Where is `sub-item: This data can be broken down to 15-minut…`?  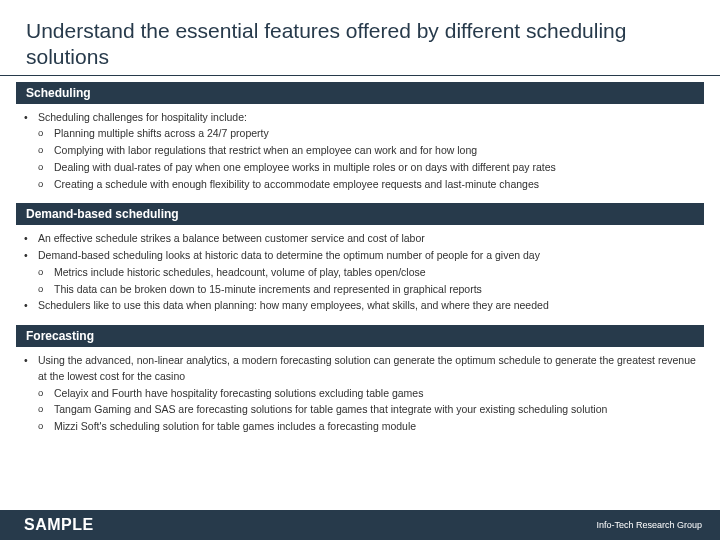
sub-item: This data can be broken down to 15-minut… is located at coordinates (367, 290).